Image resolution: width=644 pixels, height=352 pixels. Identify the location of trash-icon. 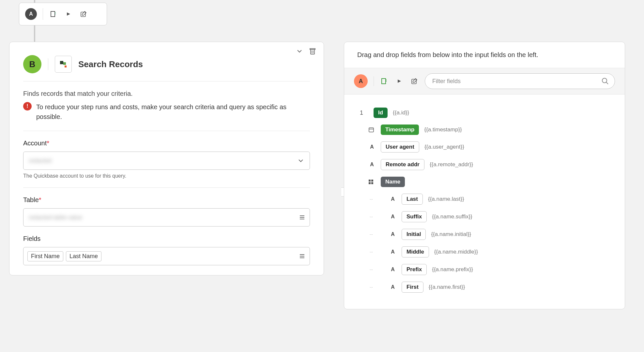
(313, 51).